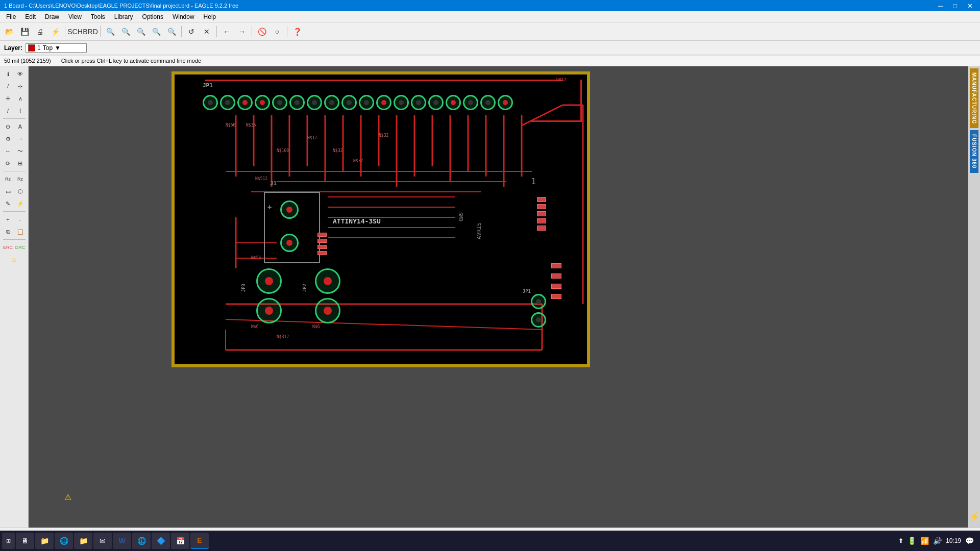 This screenshot has width=980, height=551. I want to click on brd-toolbar-button: BRD, so click(90, 32).